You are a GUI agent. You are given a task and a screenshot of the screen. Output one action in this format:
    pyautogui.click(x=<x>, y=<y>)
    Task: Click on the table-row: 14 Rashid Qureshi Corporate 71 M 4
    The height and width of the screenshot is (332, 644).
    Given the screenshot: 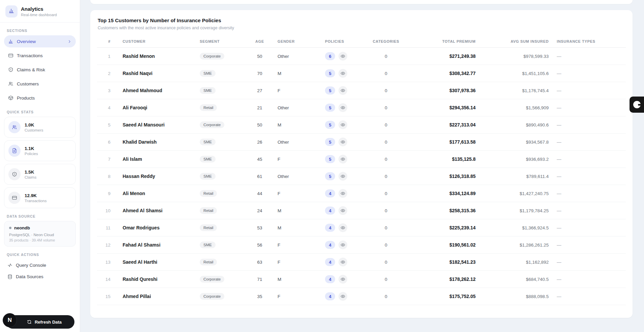 What is the action you would take?
    pyautogui.click(x=361, y=279)
    